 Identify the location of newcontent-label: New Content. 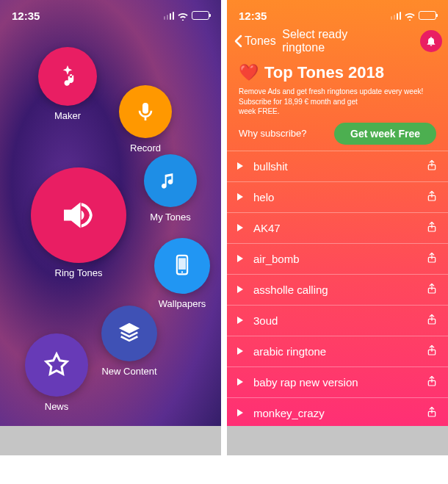
(129, 372).